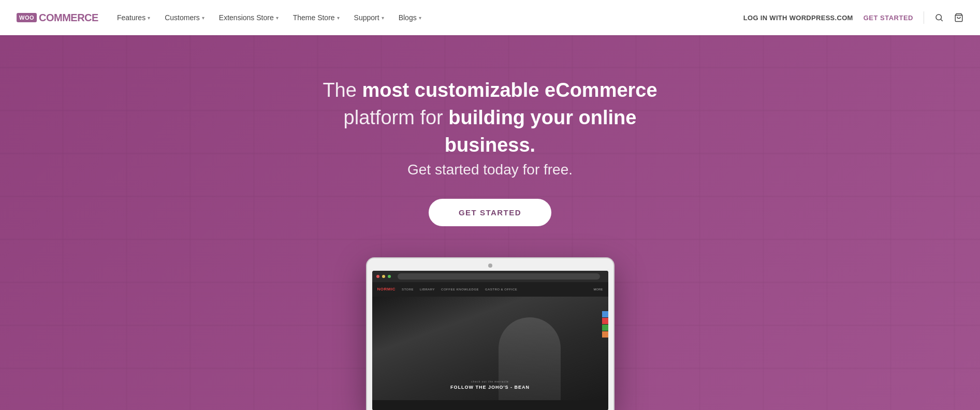 Image resolution: width=980 pixels, height=410 pixels. I want to click on laptop-camera, so click(490, 266).